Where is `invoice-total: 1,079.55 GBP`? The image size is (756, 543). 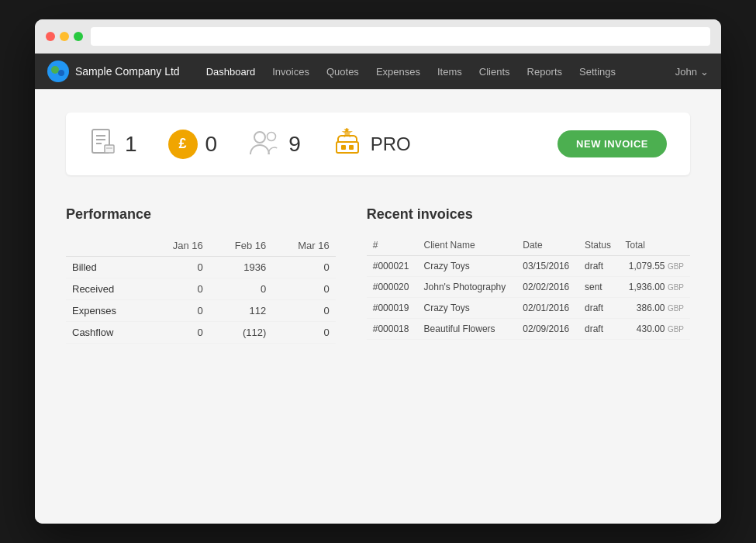
invoice-total: 1,079.55 GBP is located at coordinates (655, 267).